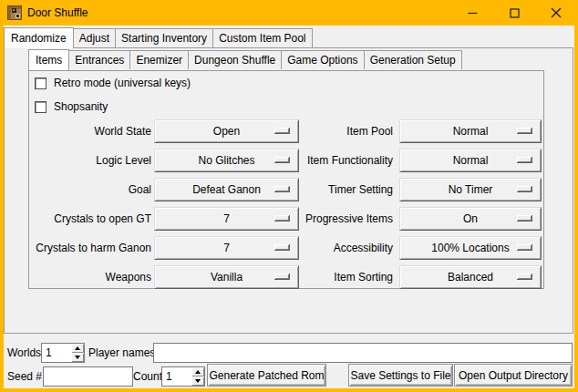 This screenshot has width=578, height=392. I want to click on titlebar: Door Shuffle, so click(289, 13).